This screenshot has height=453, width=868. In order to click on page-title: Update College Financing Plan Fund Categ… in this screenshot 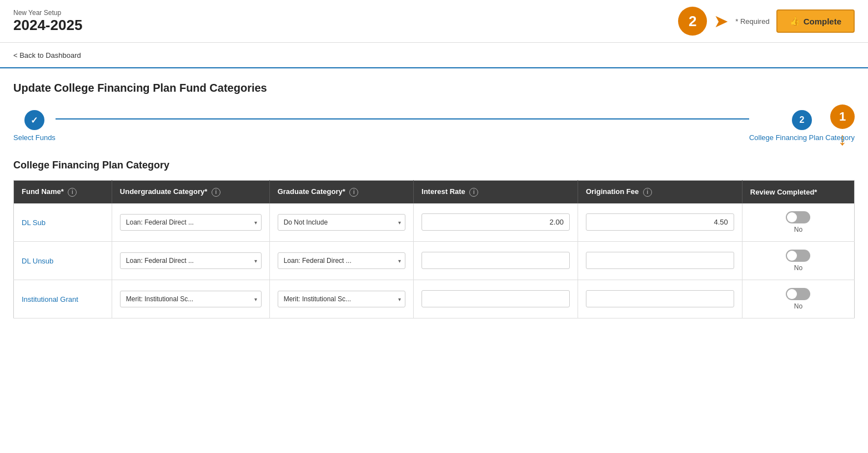, I will do `click(434, 88)`.